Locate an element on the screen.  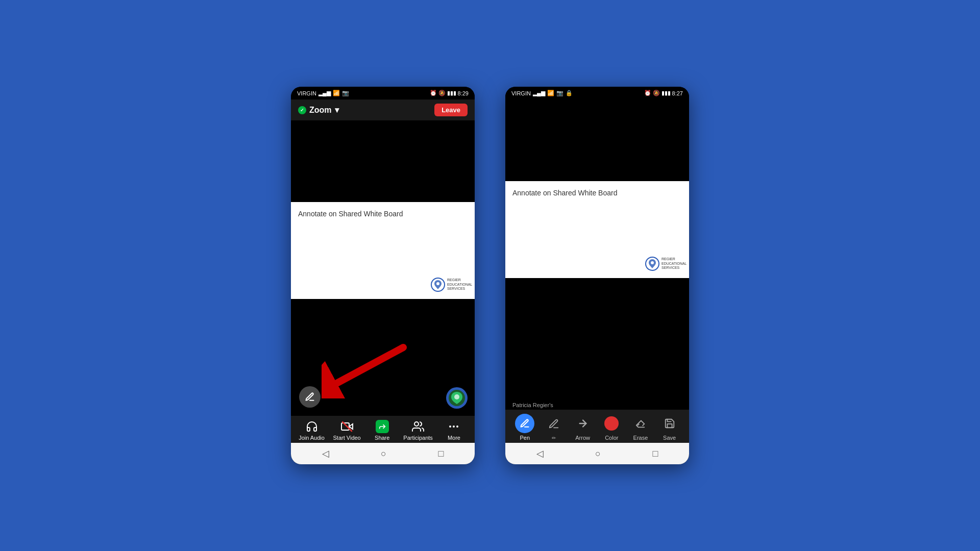
signal-icon-1: ▂▄▆ is located at coordinates (325, 93).